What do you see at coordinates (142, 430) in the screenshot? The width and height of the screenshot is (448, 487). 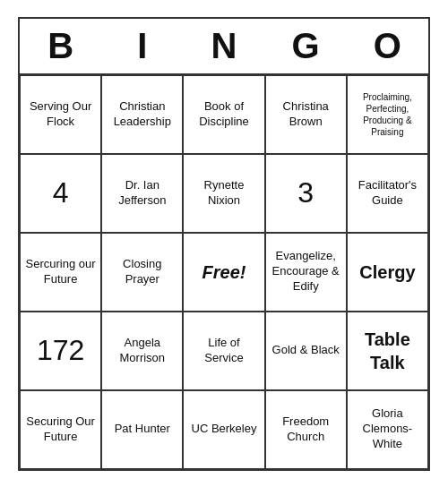 I see `bingo-cell-21: Pat Hunter` at bounding box center [142, 430].